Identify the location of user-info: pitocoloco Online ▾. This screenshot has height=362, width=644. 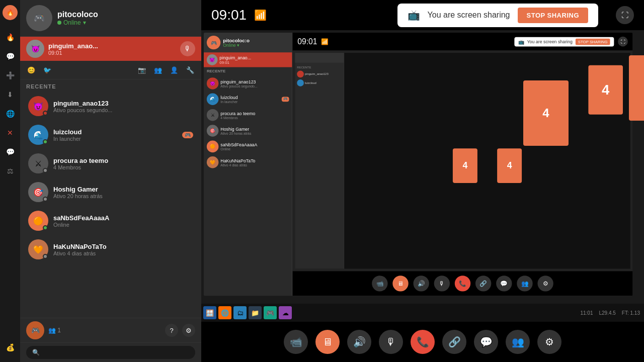
(126, 18).